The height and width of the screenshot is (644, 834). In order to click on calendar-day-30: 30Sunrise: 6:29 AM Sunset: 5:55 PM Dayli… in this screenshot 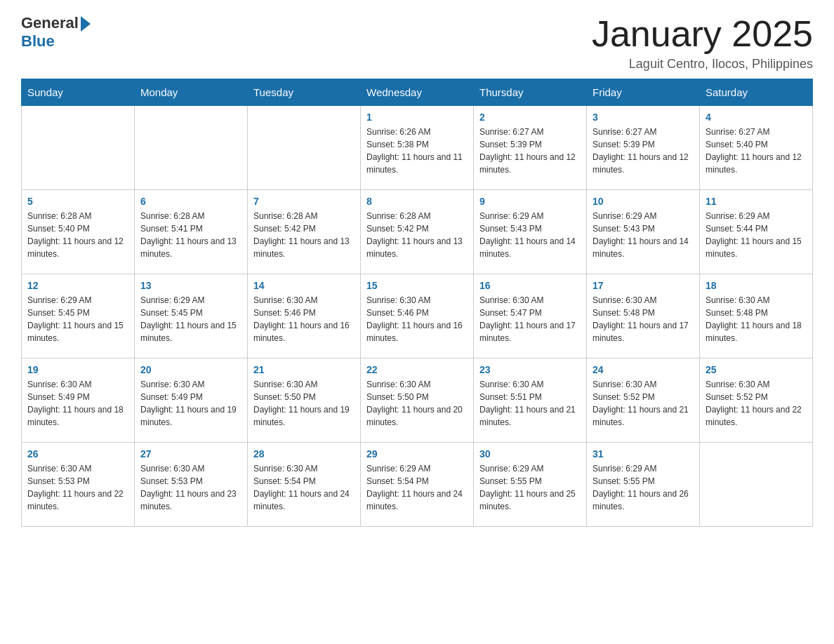, I will do `click(531, 485)`.